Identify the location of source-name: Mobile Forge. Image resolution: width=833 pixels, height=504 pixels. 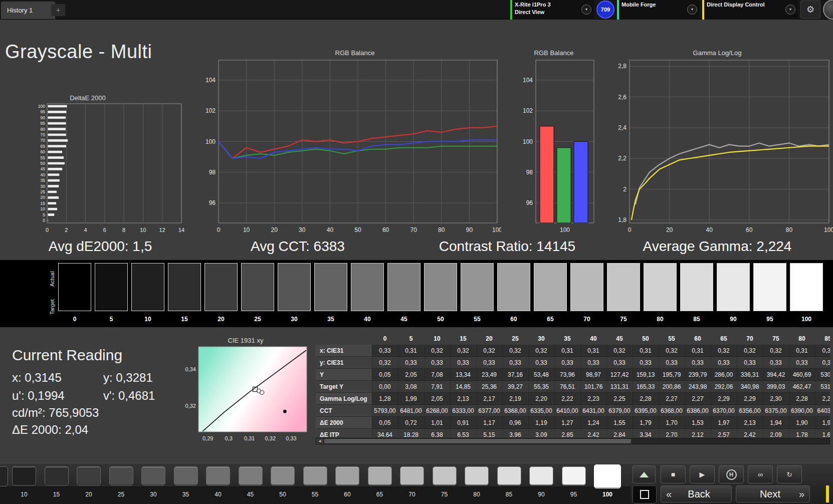
(653, 5).